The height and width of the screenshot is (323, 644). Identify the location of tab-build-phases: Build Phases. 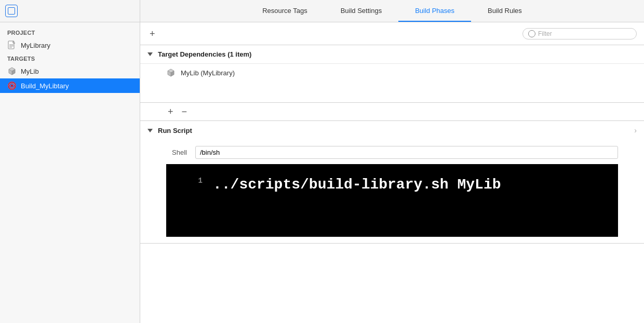
(435, 11).